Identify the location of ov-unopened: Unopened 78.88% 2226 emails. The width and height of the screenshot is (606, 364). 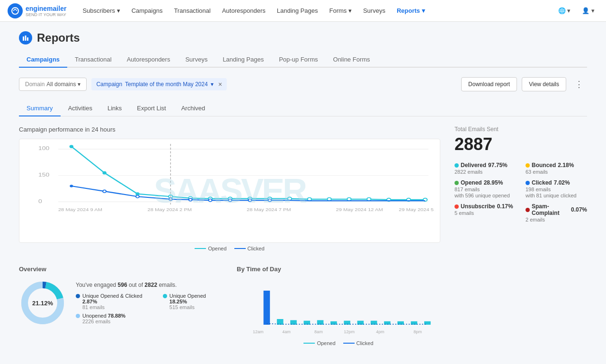
(100, 319).